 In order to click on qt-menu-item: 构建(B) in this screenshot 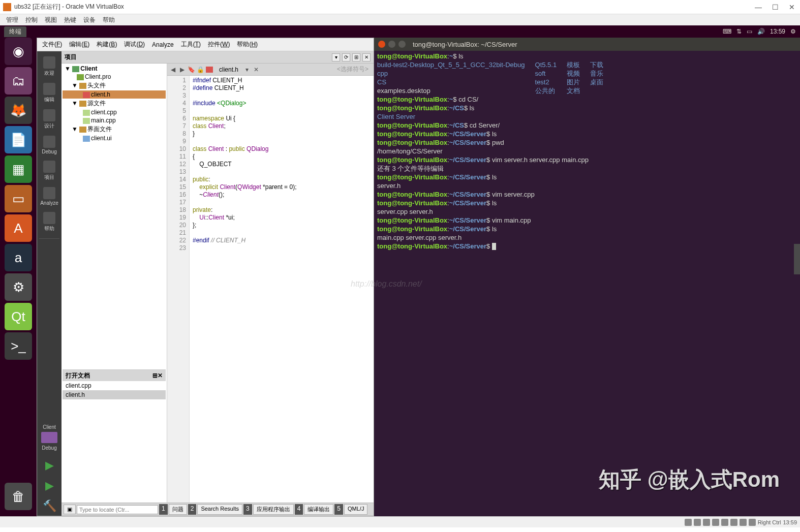, I will do `click(107, 45)`.